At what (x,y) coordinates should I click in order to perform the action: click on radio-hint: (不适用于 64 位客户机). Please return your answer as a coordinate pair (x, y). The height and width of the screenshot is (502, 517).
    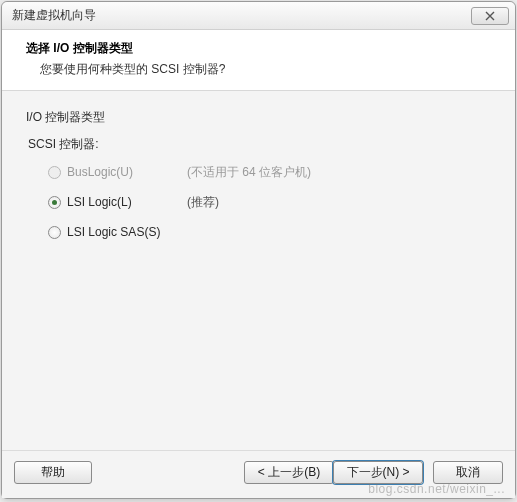
    Looking at the image, I should click on (249, 172).